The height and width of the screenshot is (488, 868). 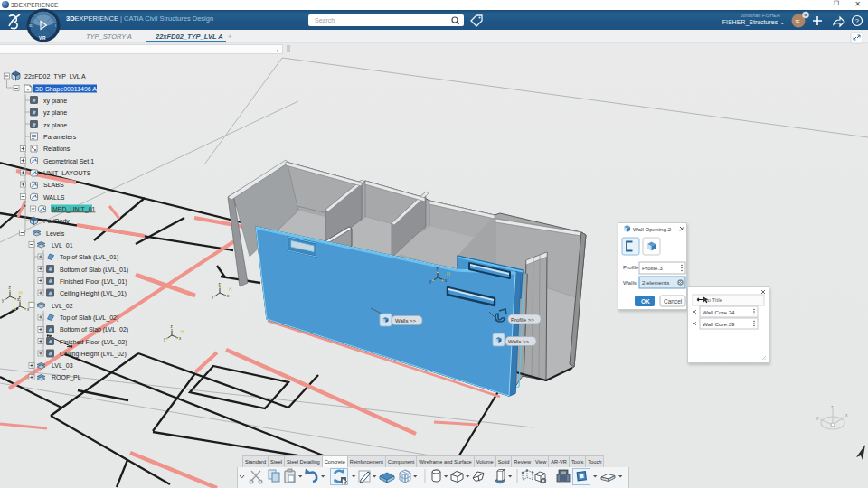 What do you see at coordinates (54, 184) in the screenshot?
I see `svg-text: SLABS` at bounding box center [54, 184].